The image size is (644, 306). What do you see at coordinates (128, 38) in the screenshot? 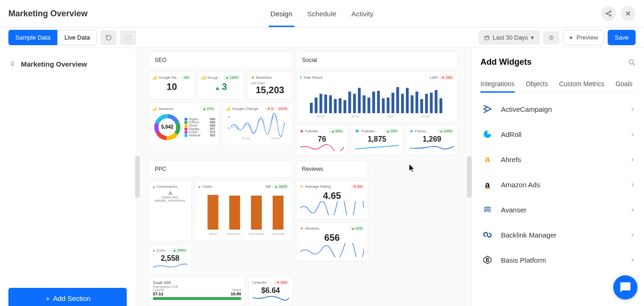
I see `redo-button` at bounding box center [128, 38].